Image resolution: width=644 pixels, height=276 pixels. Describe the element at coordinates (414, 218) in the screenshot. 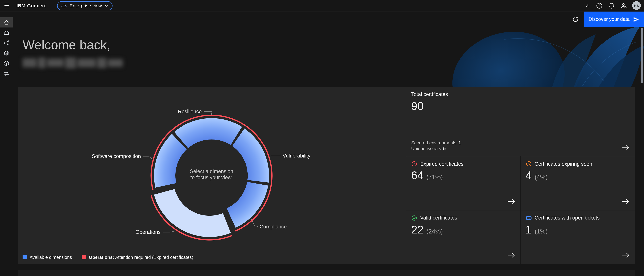

I see `valid-check-icon` at that location.